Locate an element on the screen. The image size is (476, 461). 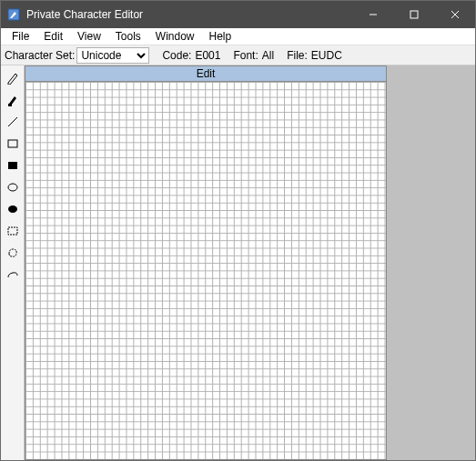
rect-fill-icon is located at coordinates (13, 165).